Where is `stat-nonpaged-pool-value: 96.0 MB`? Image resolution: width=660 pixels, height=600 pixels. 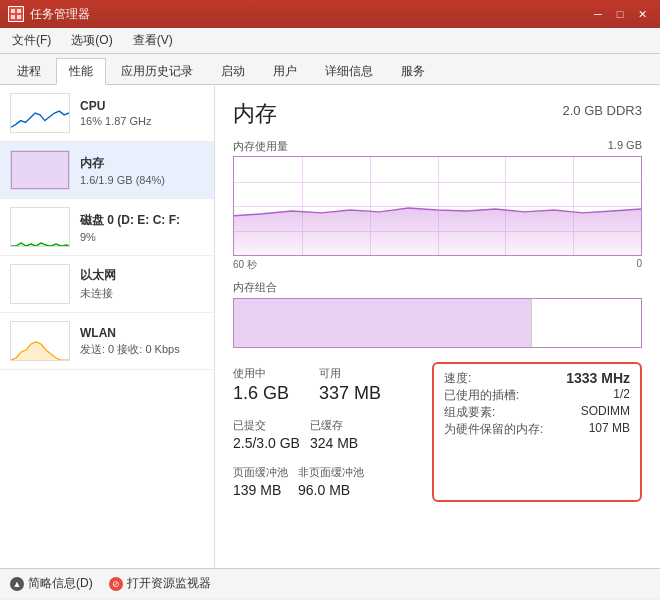
stat-nonpaged-pool-value: 96.0 MB is located at coordinates (331, 490).